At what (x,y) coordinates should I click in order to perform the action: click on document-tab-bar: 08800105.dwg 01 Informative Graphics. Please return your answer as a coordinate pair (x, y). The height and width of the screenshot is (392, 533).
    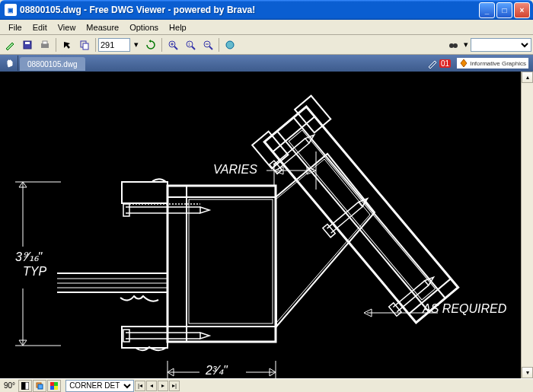
    Looking at the image, I should click on (266, 63).